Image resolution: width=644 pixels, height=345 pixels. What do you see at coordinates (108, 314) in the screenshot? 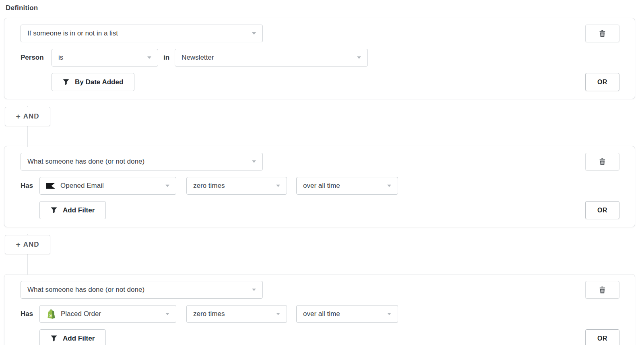
I see `event-dropdown: S Placed Order` at bounding box center [108, 314].